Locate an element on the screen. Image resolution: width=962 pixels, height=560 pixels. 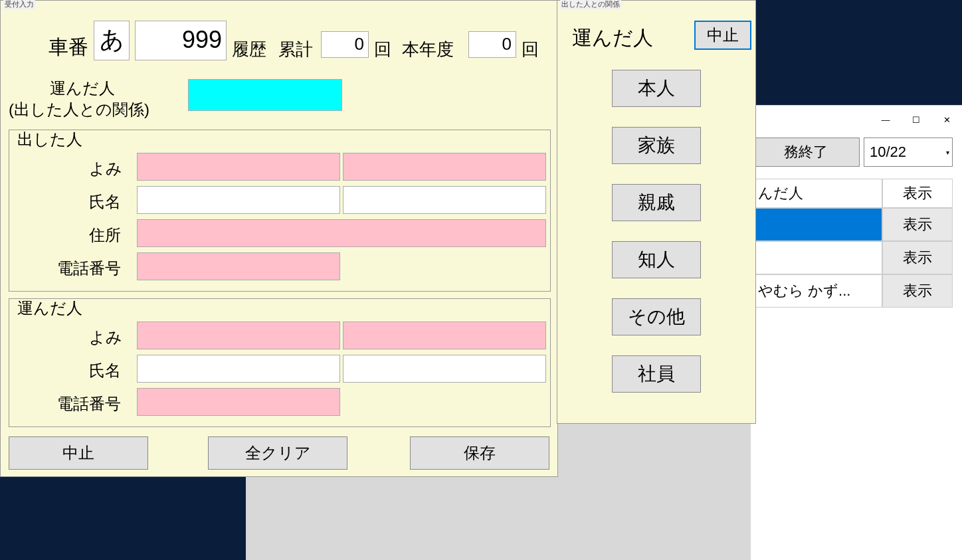
column-show: 表示 is located at coordinates (917, 193).